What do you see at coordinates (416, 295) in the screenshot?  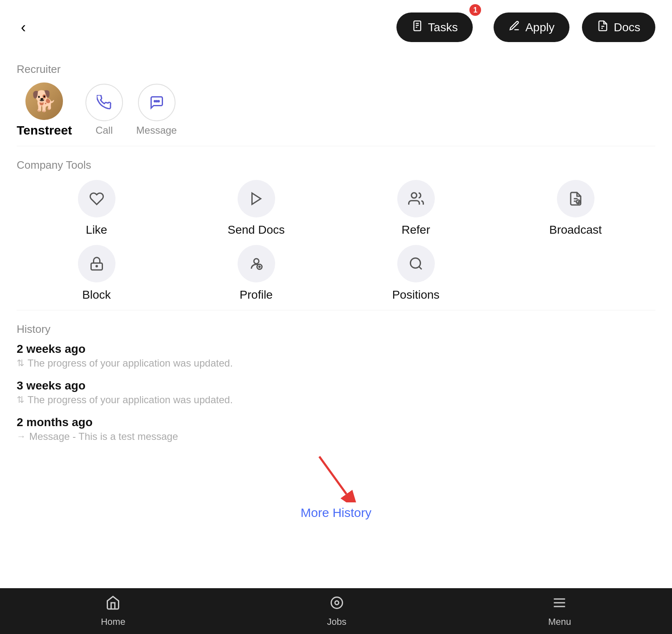 I see `positions-label: Positions` at bounding box center [416, 295].